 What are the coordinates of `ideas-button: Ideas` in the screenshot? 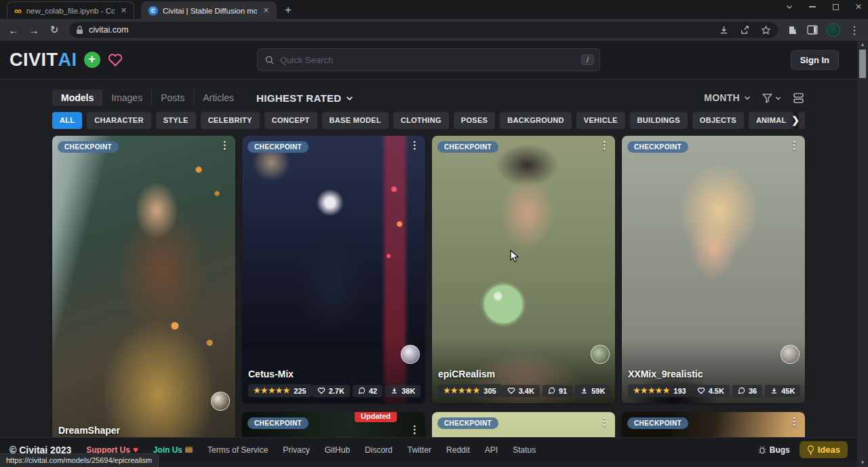 It's located at (823, 449).